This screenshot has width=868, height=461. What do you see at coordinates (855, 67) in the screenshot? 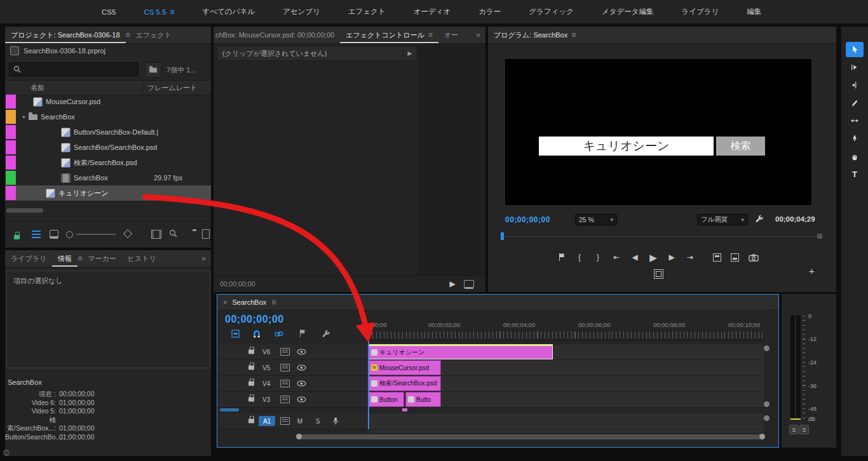
I see `track-select-tool-button` at bounding box center [855, 67].